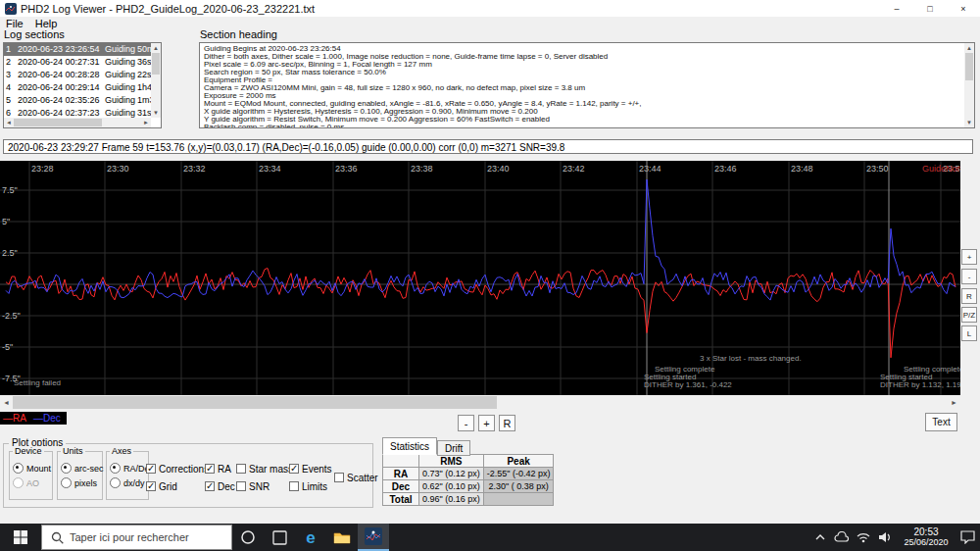 The height and width of the screenshot is (551, 980). Describe the element at coordinates (311, 537) in the screenshot. I see `edge-taskbar-icon: e` at that location.